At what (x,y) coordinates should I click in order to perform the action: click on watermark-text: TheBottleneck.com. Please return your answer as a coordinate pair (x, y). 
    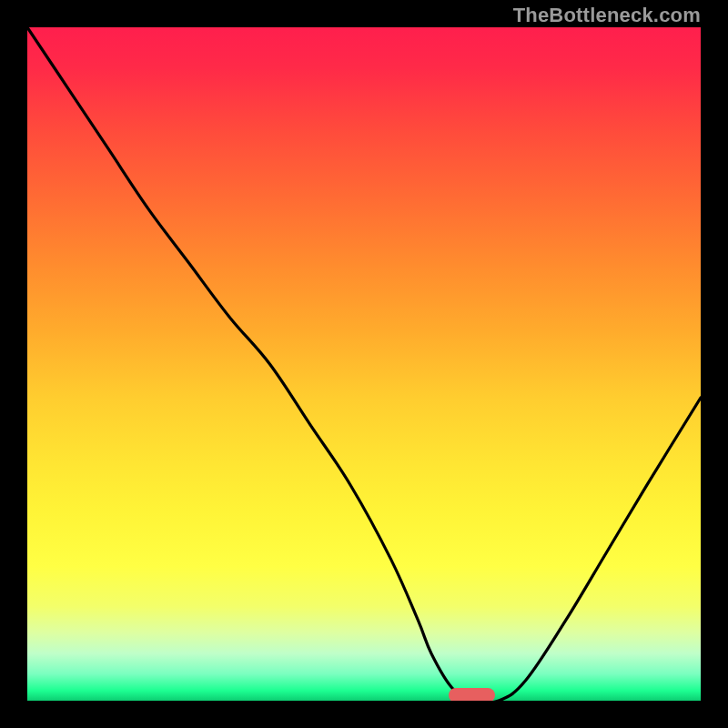
    Looking at the image, I should click on (607, 15).